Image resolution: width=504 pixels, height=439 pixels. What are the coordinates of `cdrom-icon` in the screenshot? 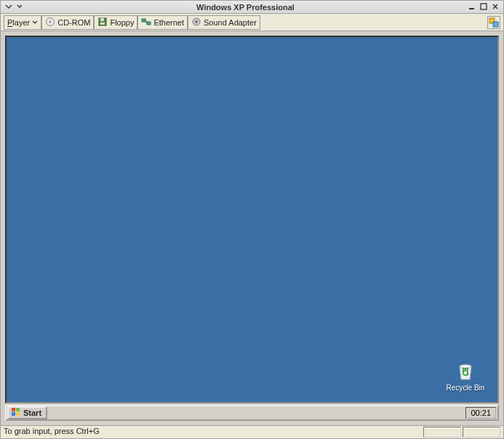 It's located at (50, 23).